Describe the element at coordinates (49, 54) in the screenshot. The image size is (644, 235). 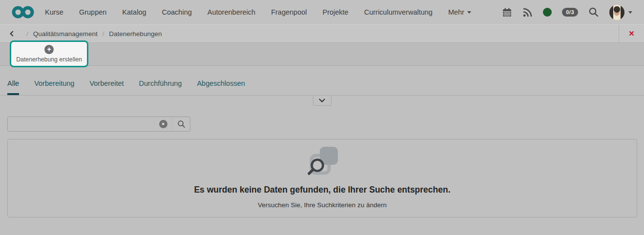
I see `create-datenerhebung-button: + Datenerhebung erstellen` at that location.